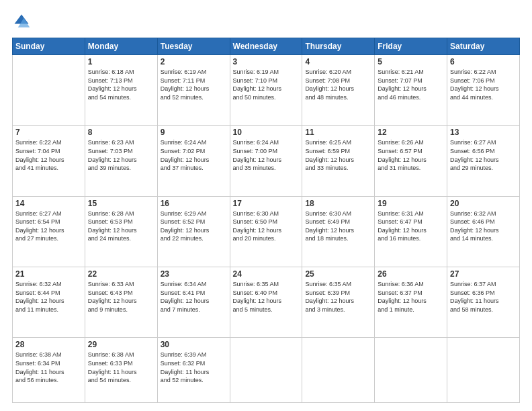 This screenshot has width=532, height=411. What do you see at coordinates (266, 47) in the screenshot?
I see `weekday-header-row: SundayMondayTuesdayWednesdayThursdayFrid…` at bounding box center [266, 47].